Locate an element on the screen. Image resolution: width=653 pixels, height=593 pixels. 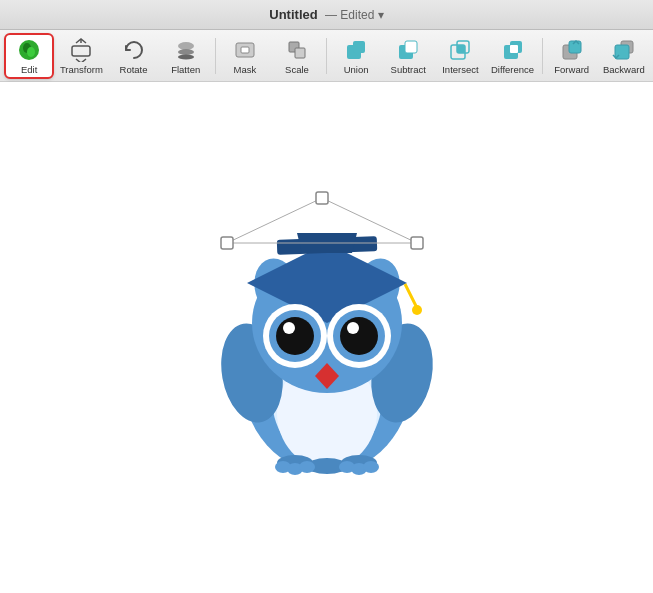
forward-icon is located at coordinates (572, 50).